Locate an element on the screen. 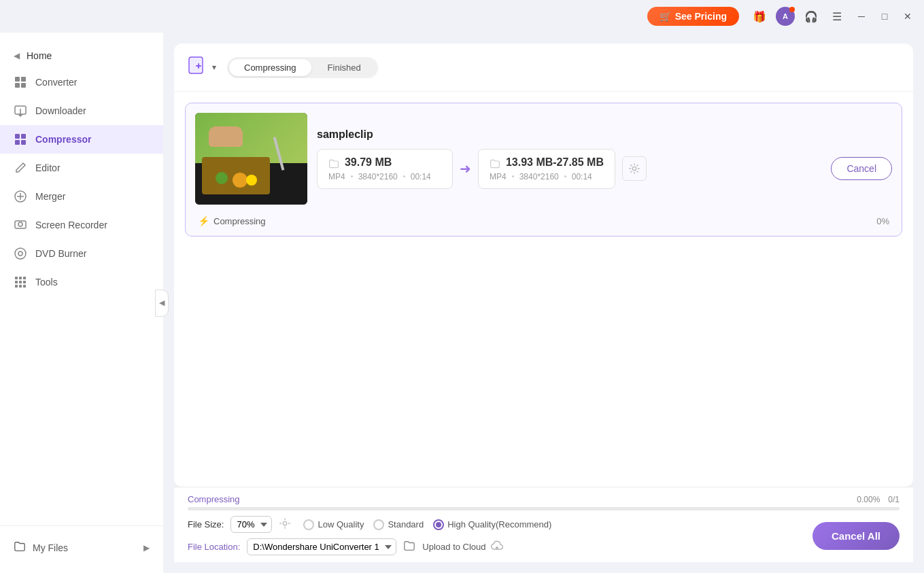 This screenshot has height=573, width=924. folder-icon-orig is located at coordinates (335, 162).